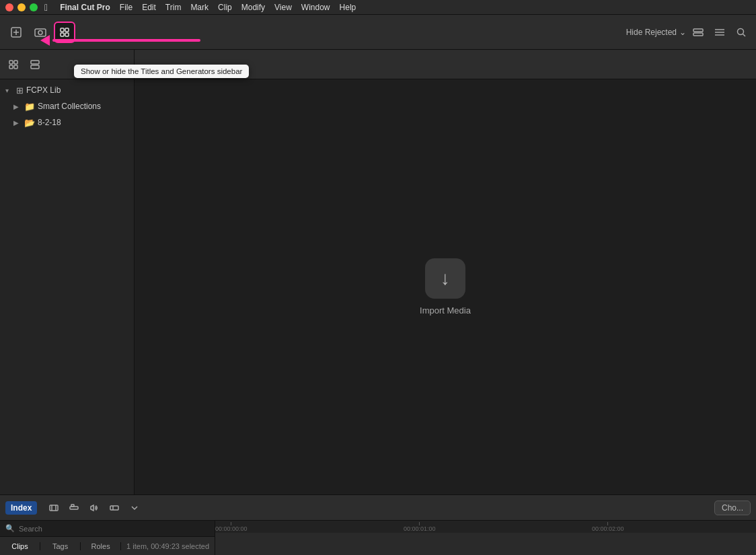 The height and width of the screenshot is (555, 756). I want to click on event-item: ▶ 📂 8-2-18, so click(67, 122).